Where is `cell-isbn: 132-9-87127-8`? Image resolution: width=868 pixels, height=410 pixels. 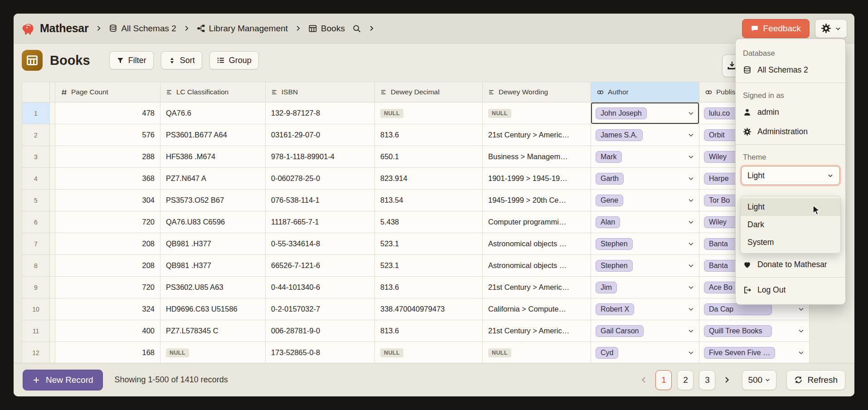
cell-isbn: 132-9-87127-8 is located at coordinates (320, 113).